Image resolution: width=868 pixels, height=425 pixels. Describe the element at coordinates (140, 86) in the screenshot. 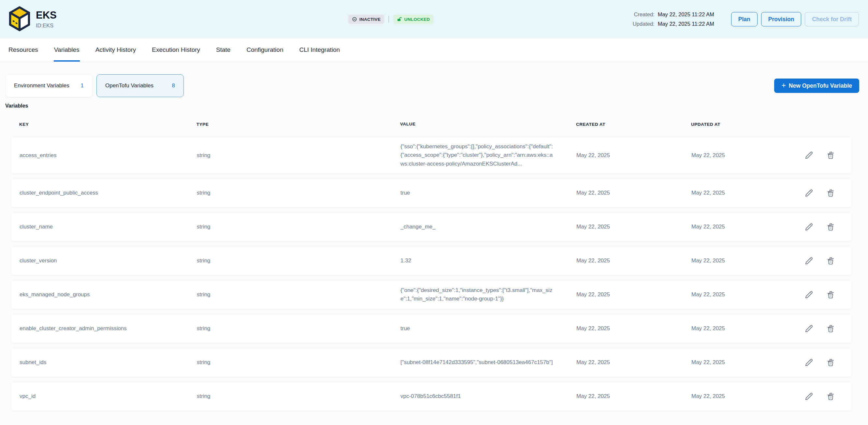

I see `filter-tab-opentofu-variables: OpenTofu Variables 8` at that location.